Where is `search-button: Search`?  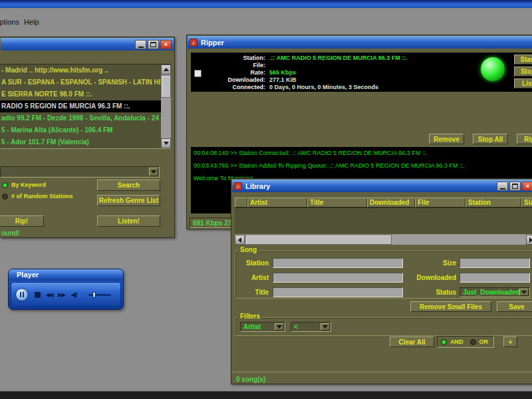
search-button: Search is located at coordinates (129, 185).